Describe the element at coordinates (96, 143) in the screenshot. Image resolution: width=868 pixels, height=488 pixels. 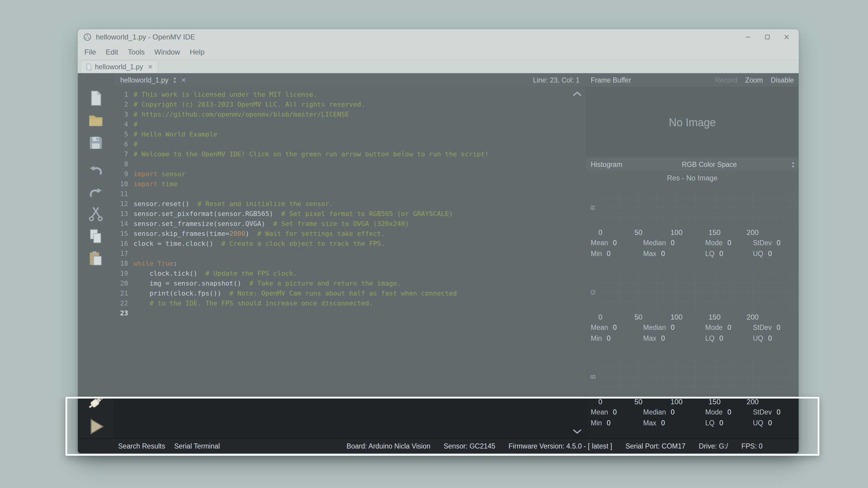
I see `save-file-icon` at that location.